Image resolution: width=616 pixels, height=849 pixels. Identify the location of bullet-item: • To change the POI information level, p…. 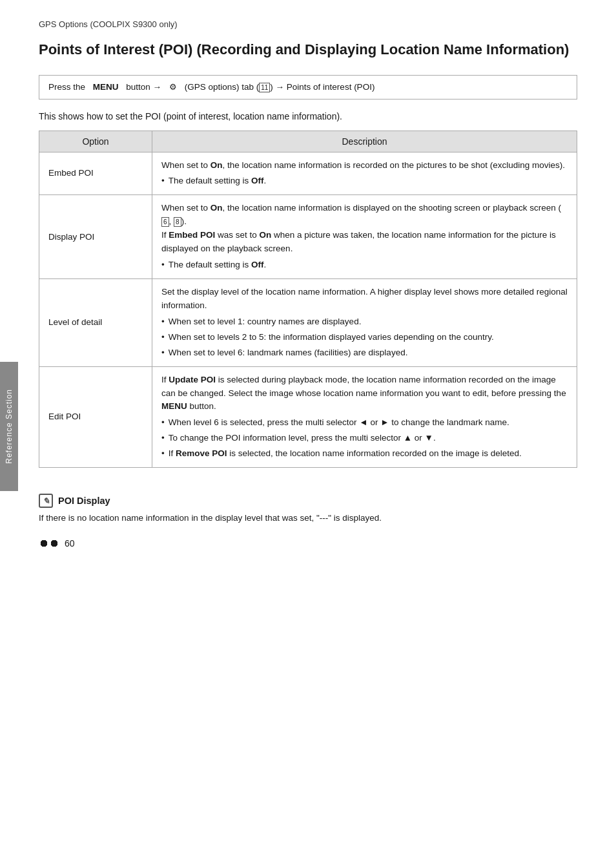
(364, 438).